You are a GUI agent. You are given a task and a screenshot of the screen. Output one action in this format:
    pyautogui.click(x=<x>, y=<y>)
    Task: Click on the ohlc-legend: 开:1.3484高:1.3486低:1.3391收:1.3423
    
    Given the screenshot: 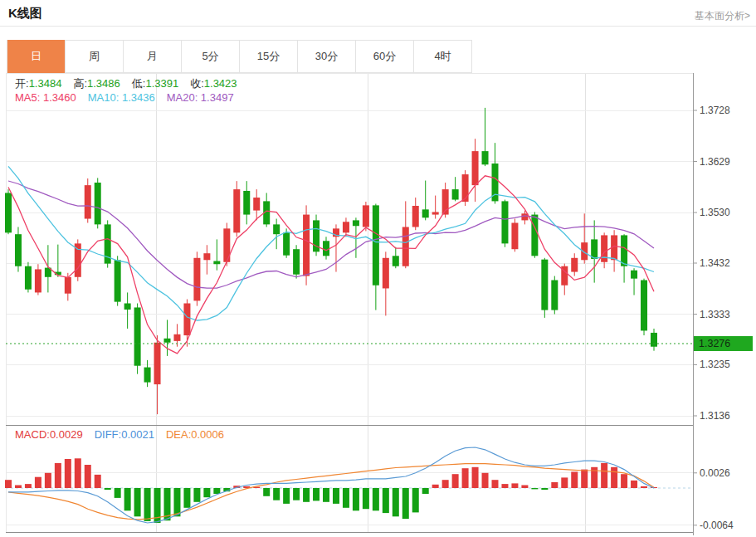 What is the action you would take?
    pyautogui.click(x=132, y=84)
    